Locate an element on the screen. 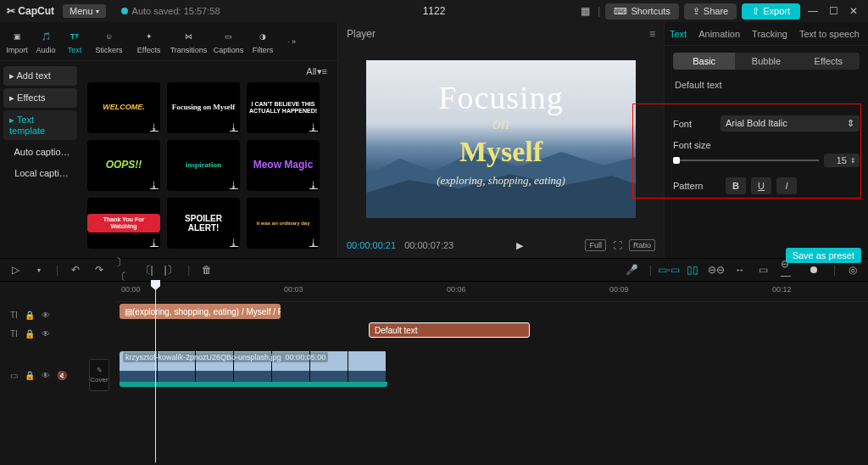 Image resolution: width=868 pixels, height=465 pixels. magnet-icon: ▭◦▭ is located at coordinates (669, 270).